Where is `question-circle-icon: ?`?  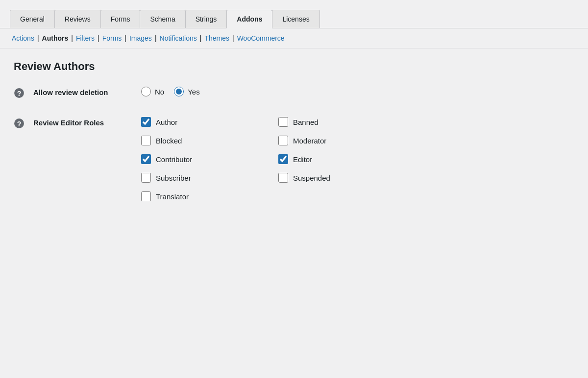
question-circle-icon: ? is located at coordinates (19, 93).